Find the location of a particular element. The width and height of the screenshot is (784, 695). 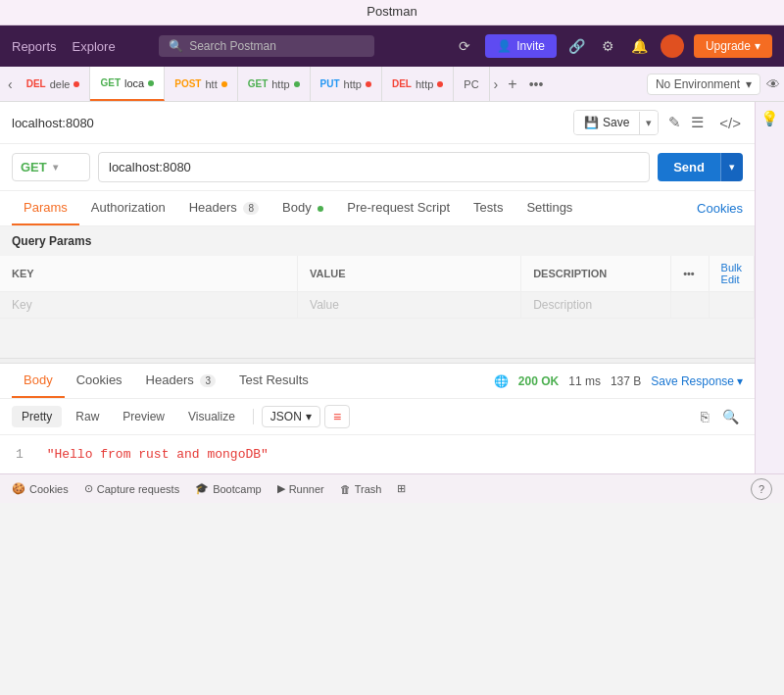

tab-next-button: › is located at coordinates (496, 84).